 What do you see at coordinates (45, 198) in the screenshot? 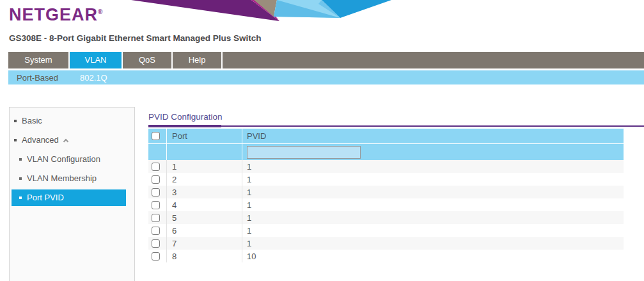
I see `sidebar-item-label: Port PVID` at bounding box center [45, 198].